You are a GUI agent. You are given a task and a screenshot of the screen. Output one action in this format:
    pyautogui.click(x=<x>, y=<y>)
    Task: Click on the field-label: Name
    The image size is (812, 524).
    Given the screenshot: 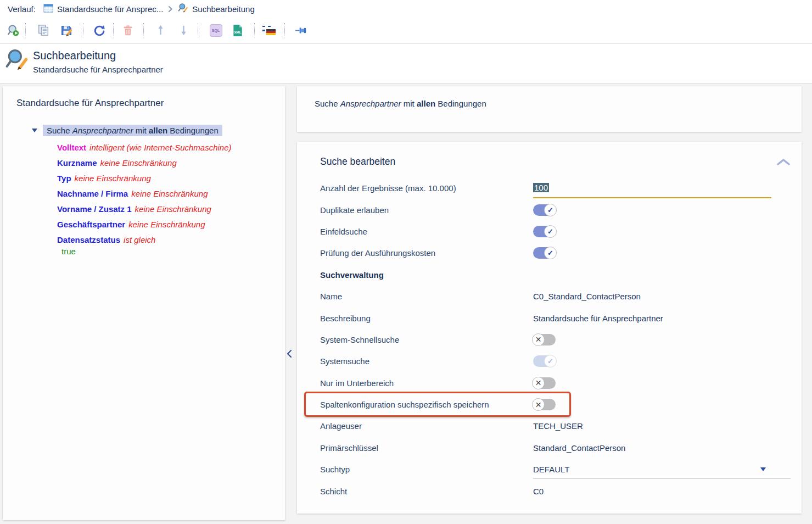 What is the action you would take?
    pyautogui.click(x=427, y=297)
    